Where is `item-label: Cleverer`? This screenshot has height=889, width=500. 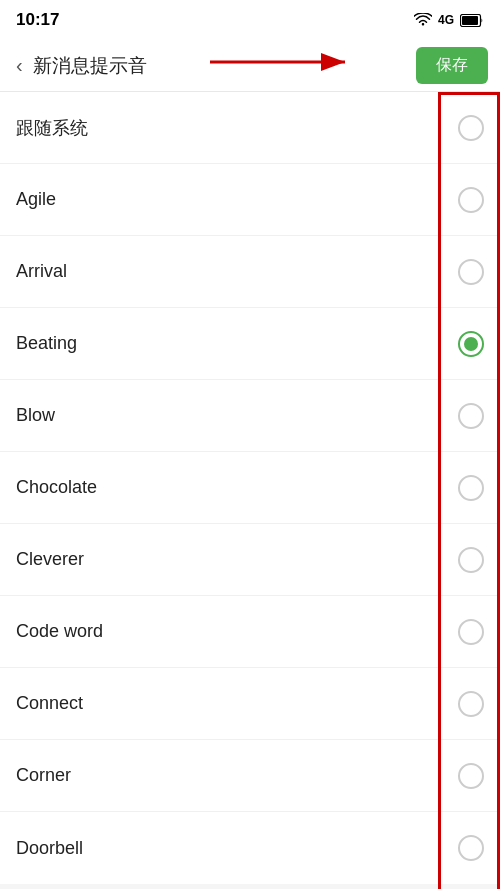 item-label: Cleverer is located at coordinates (50, 560).